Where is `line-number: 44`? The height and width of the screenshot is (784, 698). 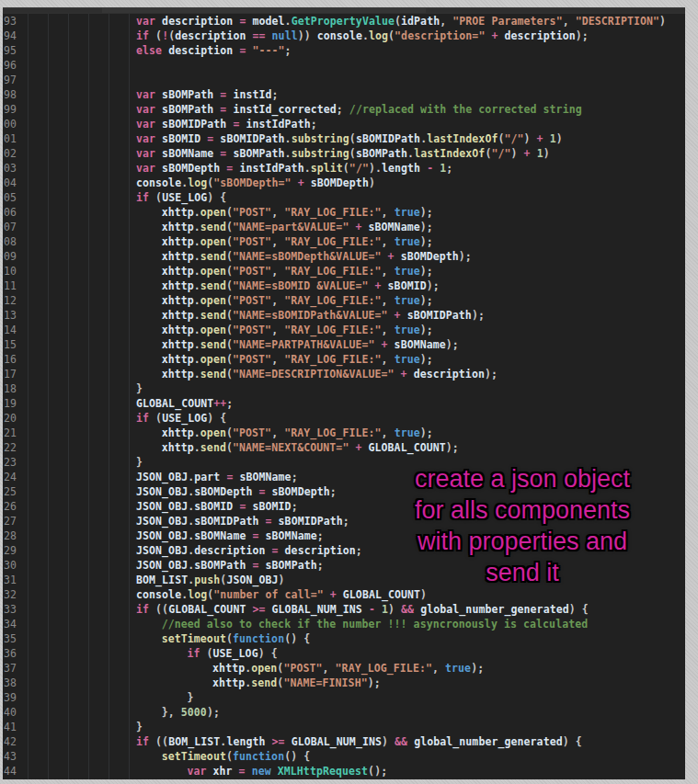
line-number: 44 is located at coordinates (11, 771).